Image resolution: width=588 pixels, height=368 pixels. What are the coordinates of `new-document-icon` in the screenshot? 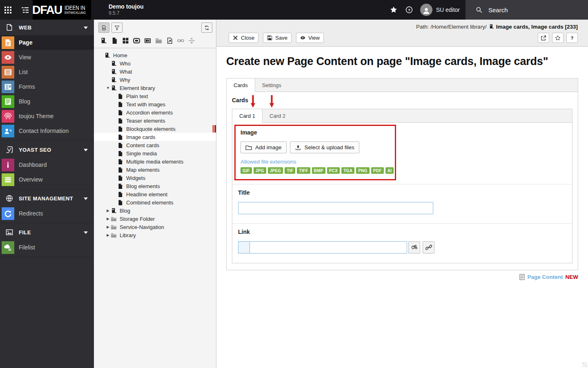 It's located at (114, 41).